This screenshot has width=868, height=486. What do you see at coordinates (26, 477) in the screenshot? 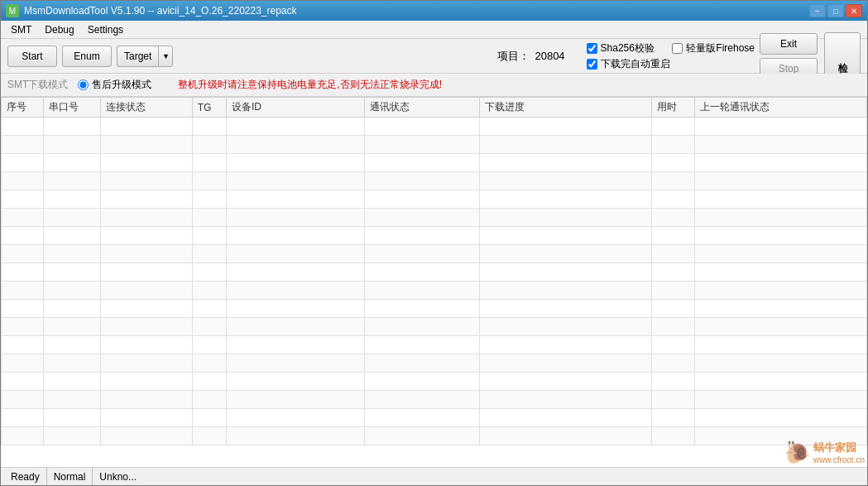
I see `status-ready: Ready` at bounding box center [26, 477].